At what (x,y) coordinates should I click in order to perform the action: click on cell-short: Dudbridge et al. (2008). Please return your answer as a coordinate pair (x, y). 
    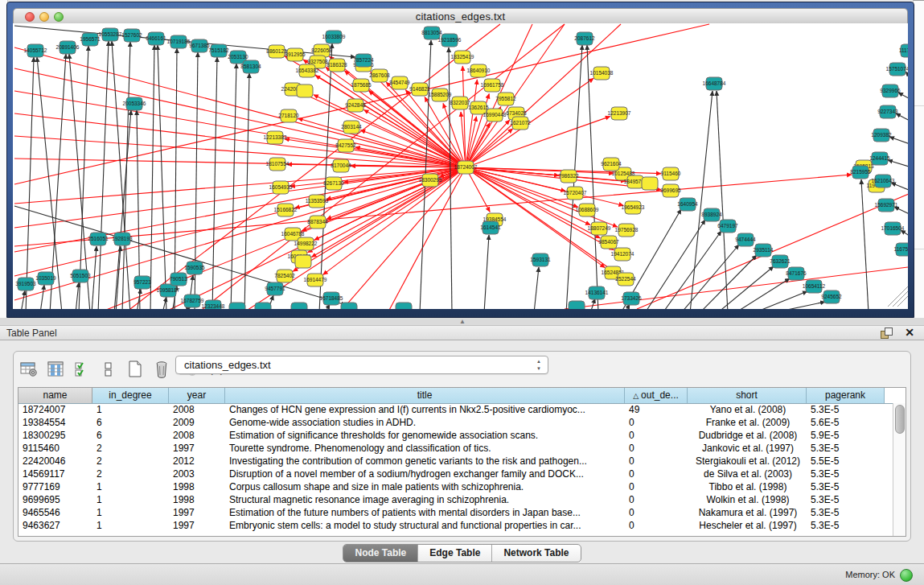
    Looking at the image, I should click on (747, 435).